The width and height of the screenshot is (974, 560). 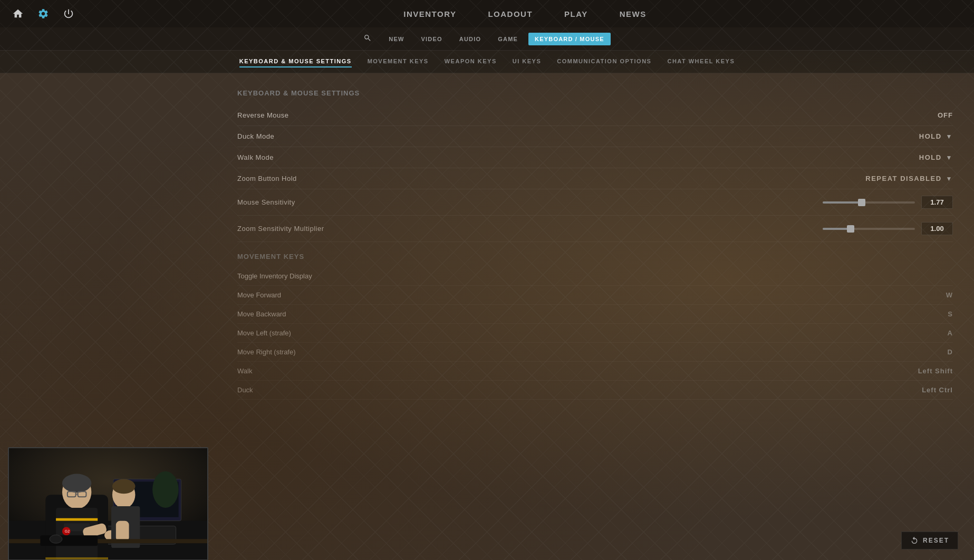 What do you see at coordinates (949, 179) in the screenshot?
I see `zoom-button-hold-chevron-icon: ▼` at bounding box center [949, 179].